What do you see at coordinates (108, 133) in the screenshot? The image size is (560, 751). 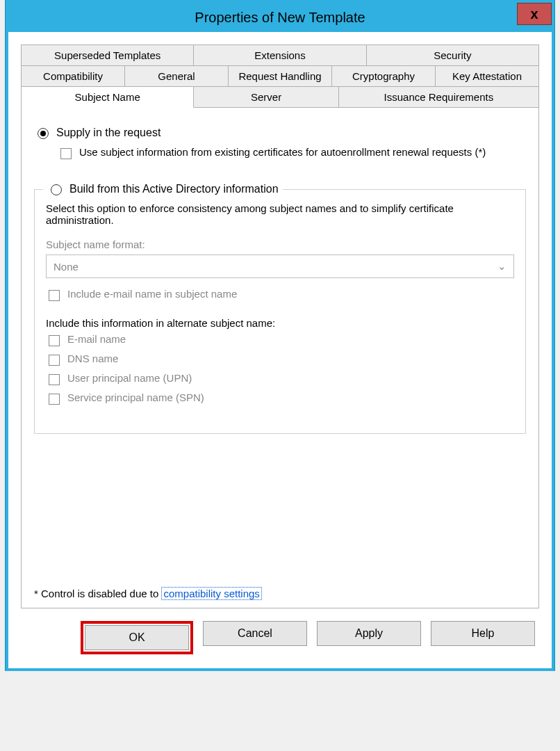 I see `radio-supply-label: Supply in the request` at bounding box center [108, 133].